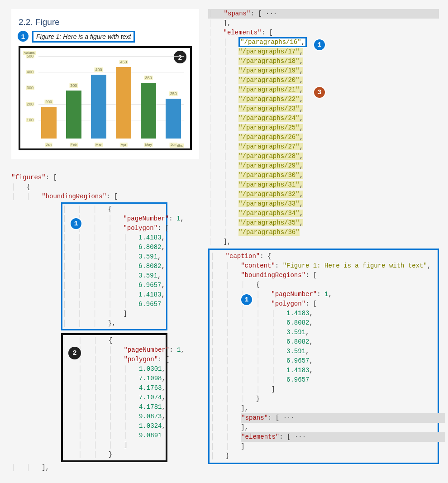 The width and height of the screenshot is (448, 483). Describe the element at coordinates (271, 166) in the screenshot. I see `element-path: "/paragraphs/29",` at that location.